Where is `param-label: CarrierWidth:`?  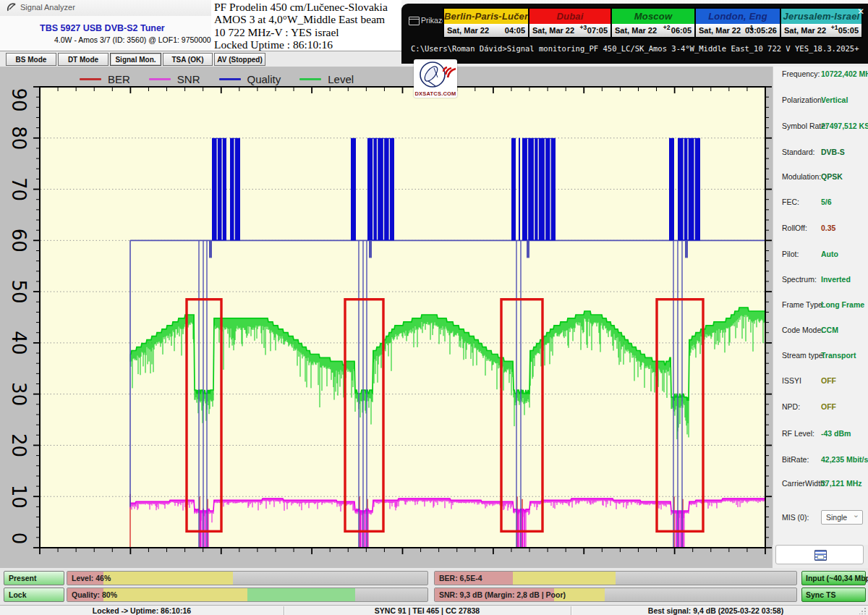
param-label: CarrierWidth: is located at coordinates (804, 483).